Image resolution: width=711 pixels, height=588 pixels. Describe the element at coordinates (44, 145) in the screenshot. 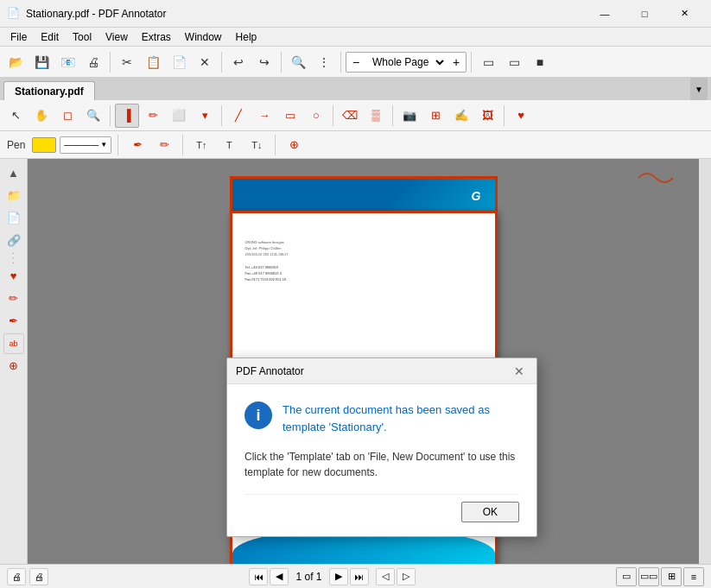

I see `color-swatch` at that location.